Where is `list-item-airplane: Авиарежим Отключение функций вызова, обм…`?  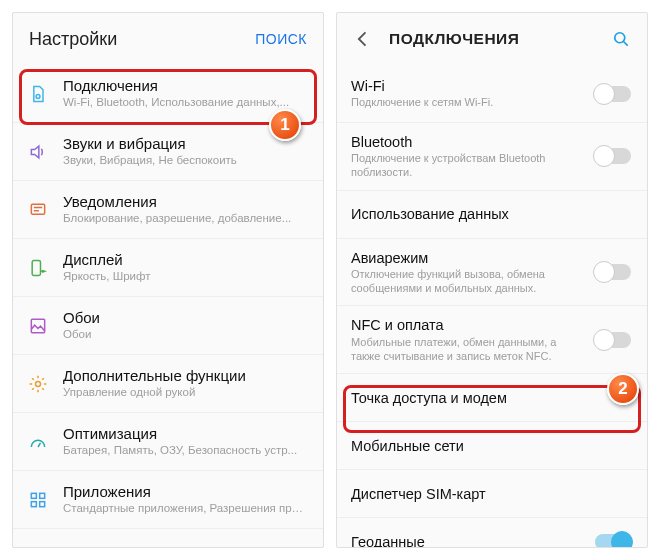 list-item-airplane: Авиарежим Отключение функций вызова, обм… is located at coordinates (492, 273).